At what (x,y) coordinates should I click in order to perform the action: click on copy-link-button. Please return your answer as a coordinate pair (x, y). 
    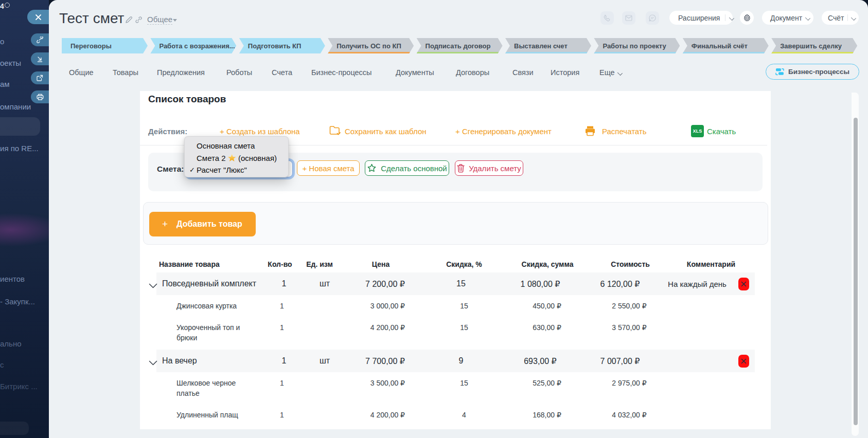
    Looking at the image, I should click on (40, 40).